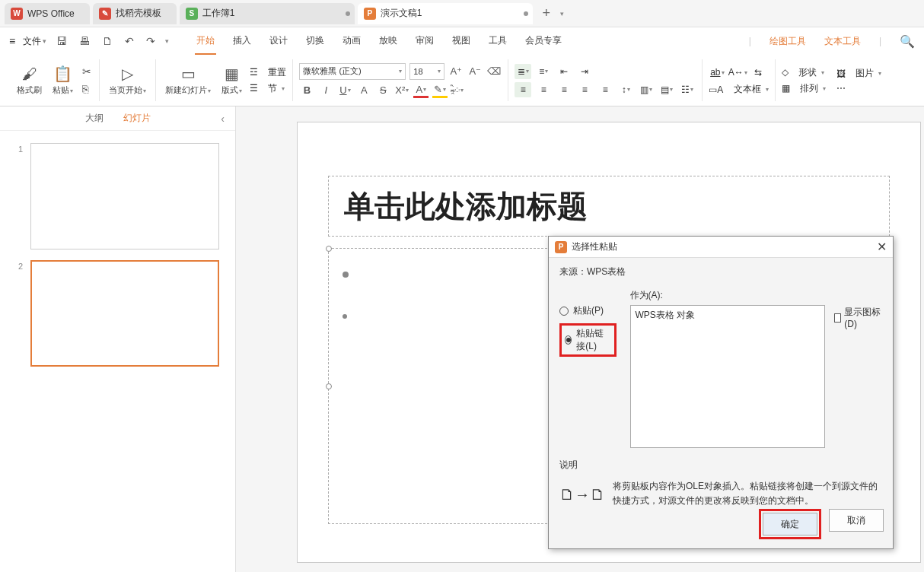  Describe the element at coordinates (546, 14) in the screenshot. I see `add-tab-button: +` at that location.